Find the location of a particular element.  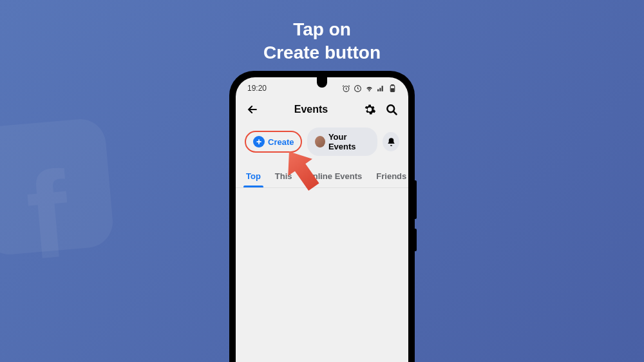

page-title: Events is located at coordinates (311, 110).